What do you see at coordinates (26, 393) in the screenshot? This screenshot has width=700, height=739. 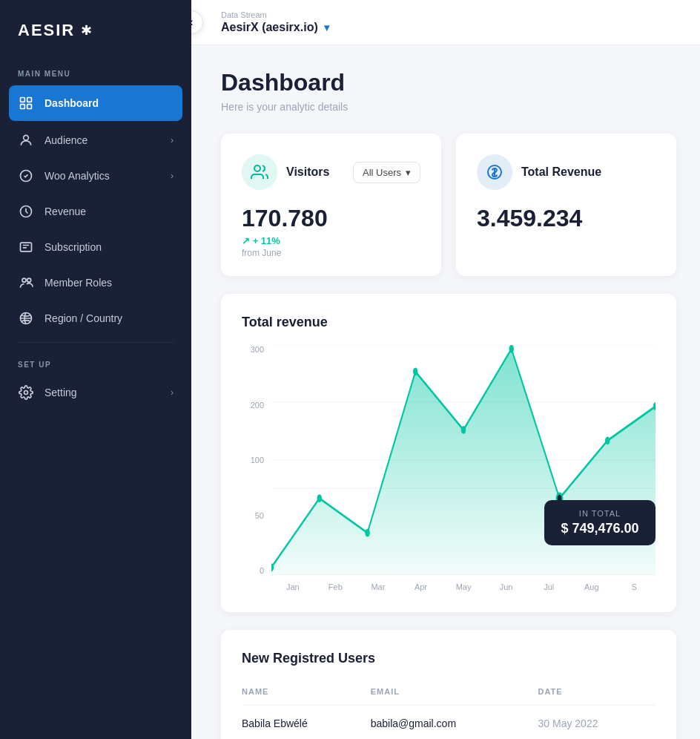 I see `setting-icon` at bounding box center [26, 393].